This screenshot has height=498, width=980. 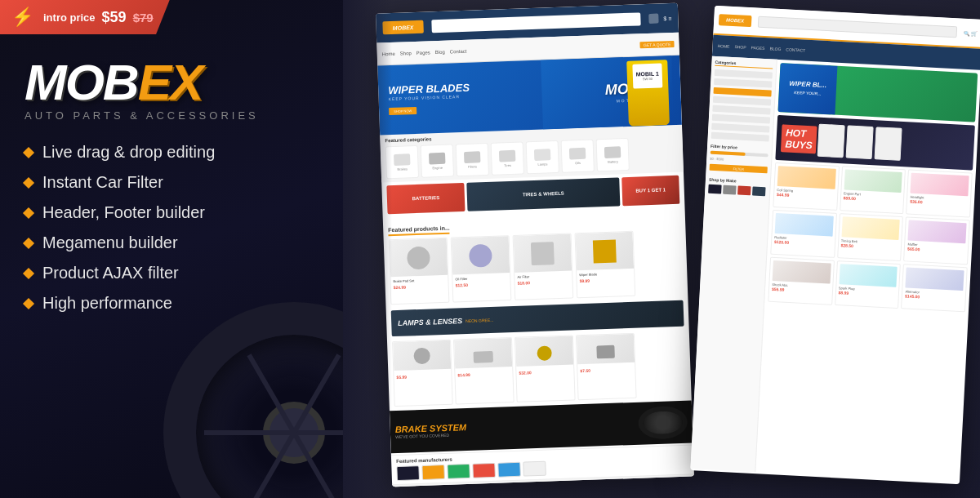 What do you see at coordinates (483, 373) in the screenshot?
I see `ss-product-6-info: $14.99` at bounding box center [483, 373].